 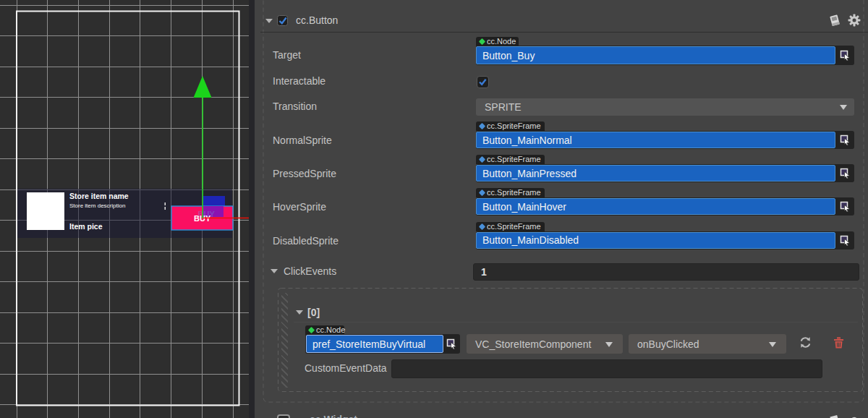 What do you see at coordinates (99, 196) in the screenshot?
I see `svg-text: Store item name` at bounding box center [99, 196].